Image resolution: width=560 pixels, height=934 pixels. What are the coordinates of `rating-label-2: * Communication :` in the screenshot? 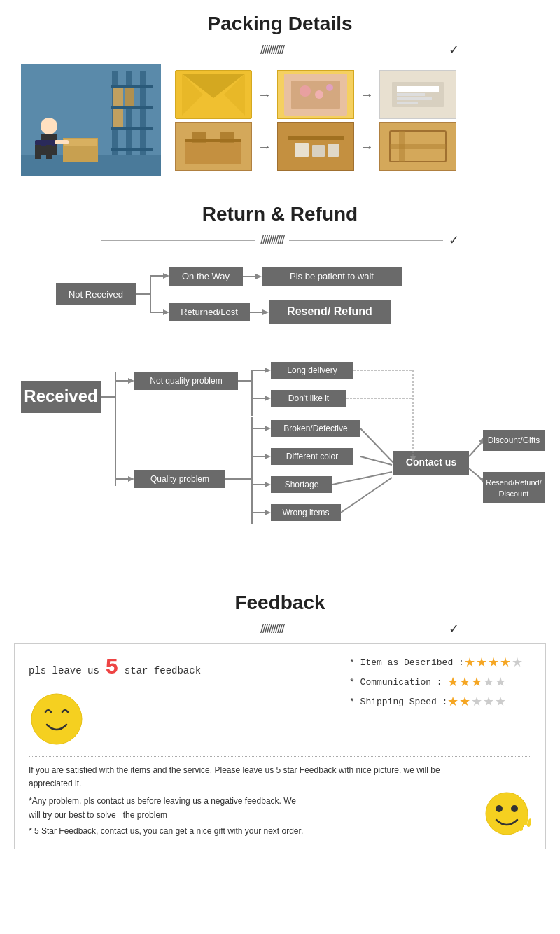 It's located at (398, 682).